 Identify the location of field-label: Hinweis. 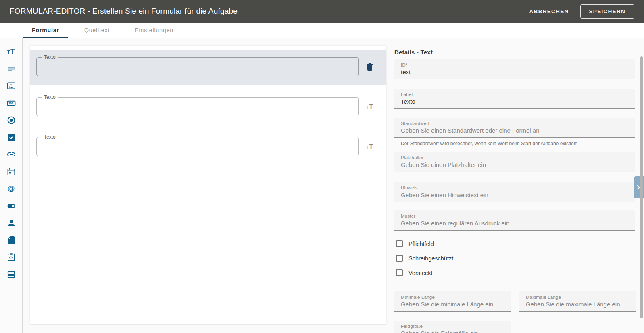
(515, 188).